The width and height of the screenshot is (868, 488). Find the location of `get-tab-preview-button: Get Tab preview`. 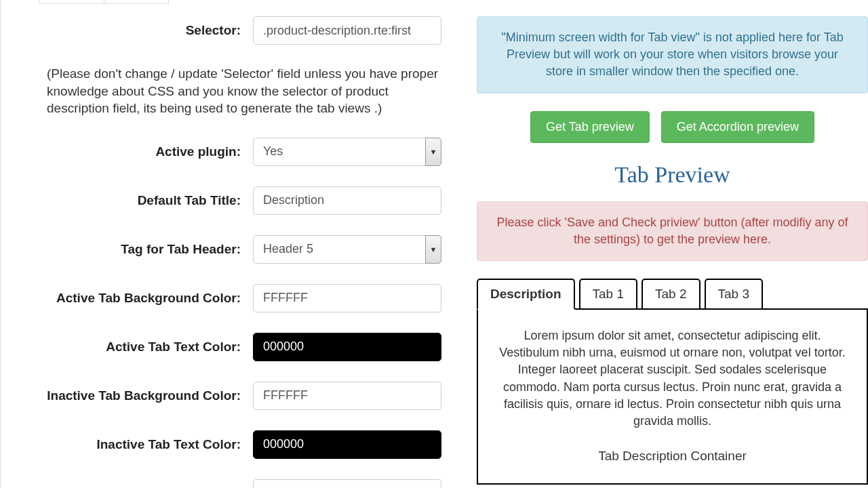

get-tab-preview-button: Get Tab preview is located at coordinates (590, 127).